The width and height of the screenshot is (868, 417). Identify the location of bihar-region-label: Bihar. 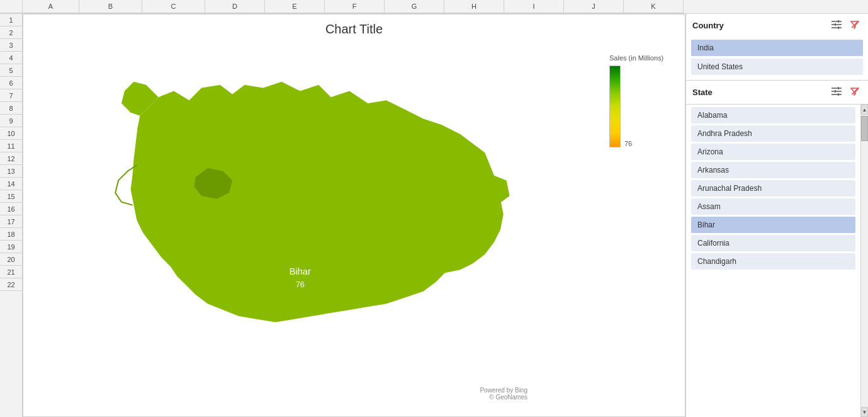
(300, 271).